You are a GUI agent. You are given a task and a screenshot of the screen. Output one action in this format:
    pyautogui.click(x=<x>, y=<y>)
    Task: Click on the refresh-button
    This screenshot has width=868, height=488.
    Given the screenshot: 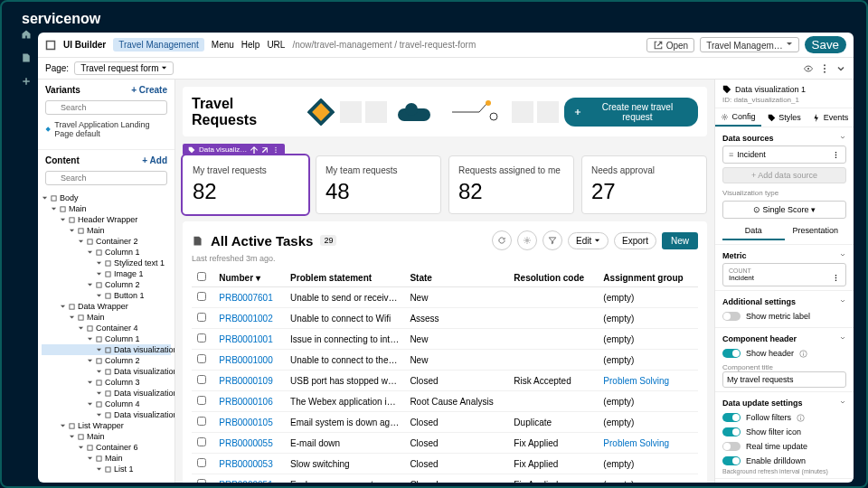 What is the action you would take?
    pyautogui.click(x=502, y=240)
    